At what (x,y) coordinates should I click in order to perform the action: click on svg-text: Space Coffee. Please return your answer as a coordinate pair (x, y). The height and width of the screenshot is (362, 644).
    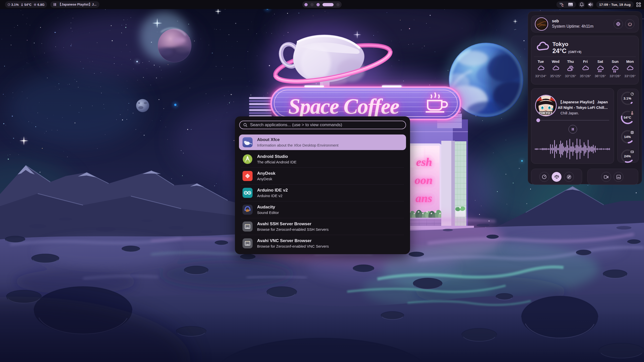
    Looking at the image, I should click on (344, 106).